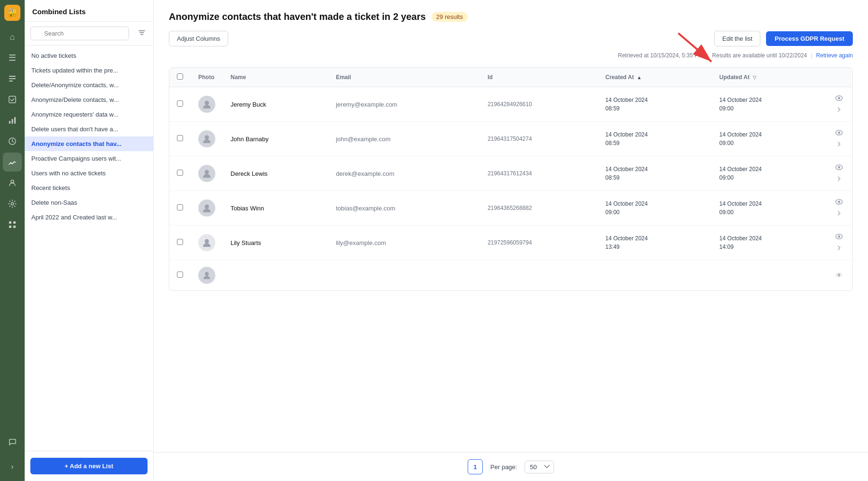 The height and width of the screenshot is (481, 868). What do you see at coordinates (89, 56) in the screenshot?
I see `sidebar-item-no-active-tickets: No active tickets` at bounding box center [89, 56].